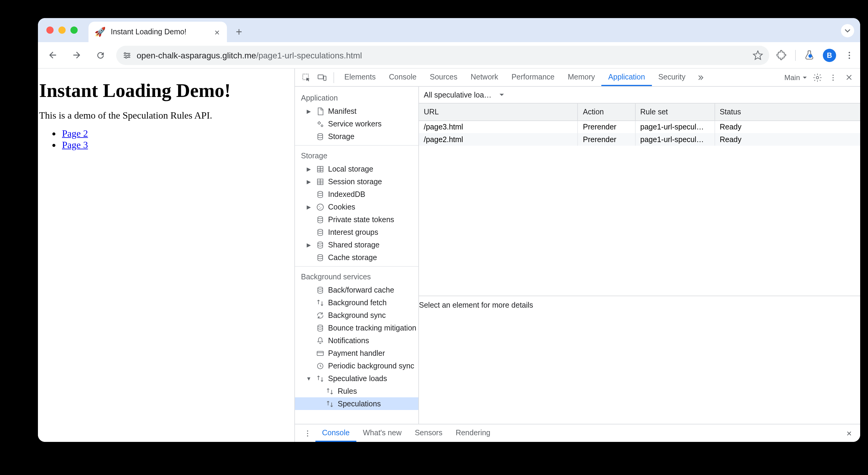  I want to click on drawer-menu-button, so click(308, 433).